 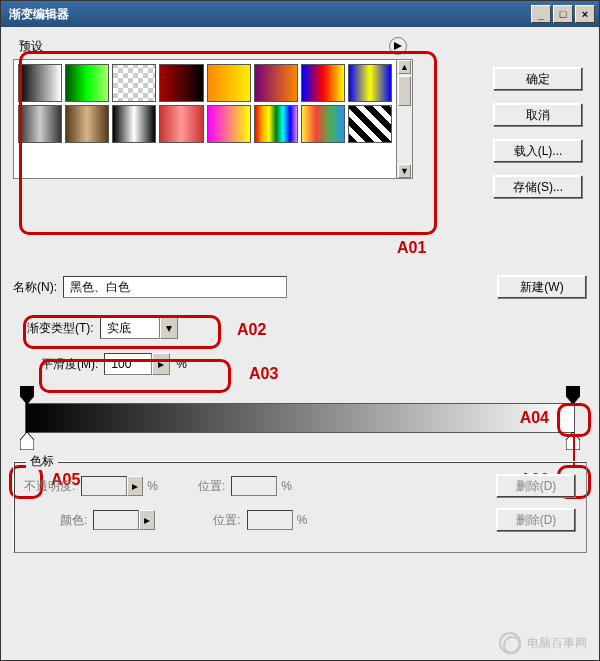 What do you see at coordinates (404, 91) in the screenshot?
I see `scroll-thumb` at bounding box center [404, 91].